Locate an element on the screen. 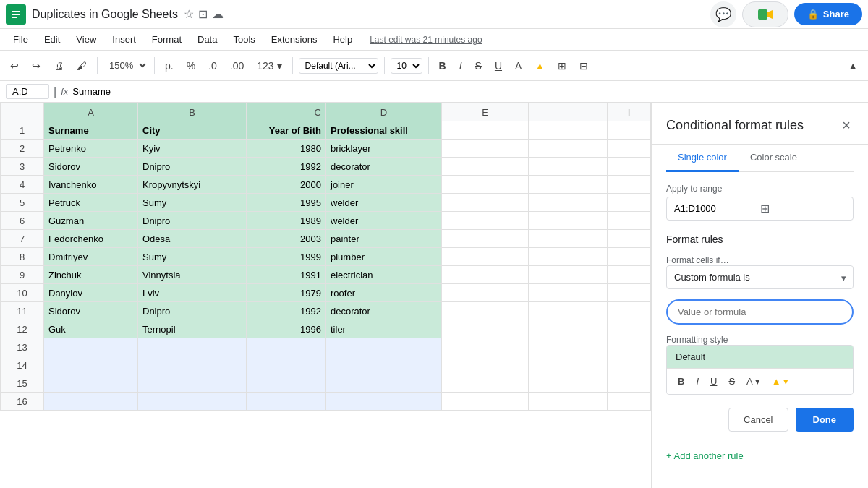  cell-d10: roofer is located at coordinates (384, 294).